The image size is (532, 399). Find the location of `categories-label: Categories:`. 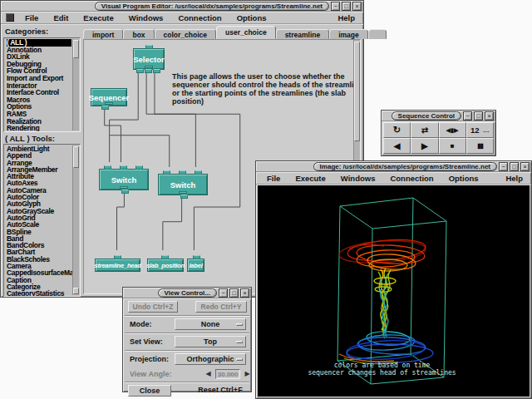

categories-label: Categories: is located at coordinates (27, 32).